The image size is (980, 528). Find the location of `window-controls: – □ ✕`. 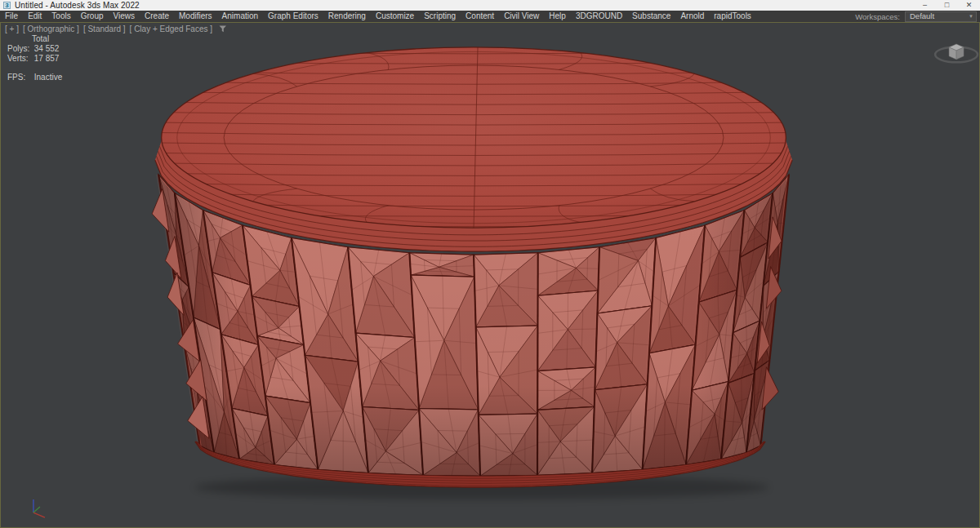

window-controls: – □ ✕ is located at coordinates (947, 5).